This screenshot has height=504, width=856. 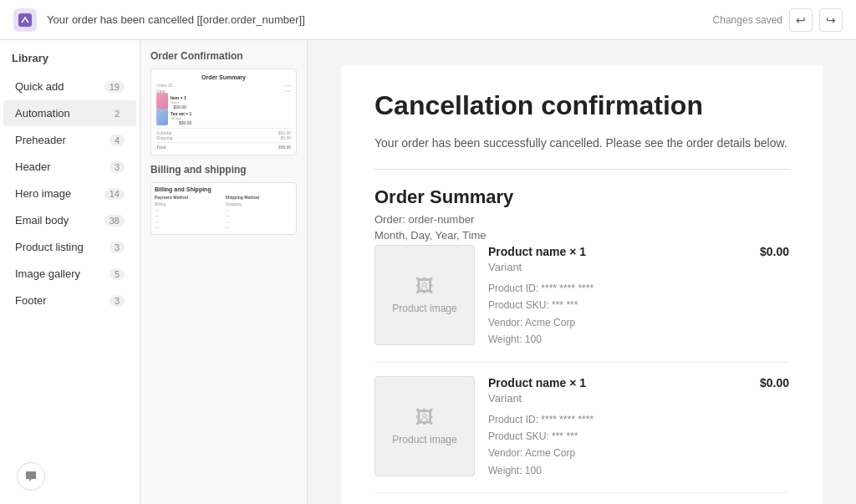 I want to click on product-name-2: Product name × 1, so click(x=537, y=383).